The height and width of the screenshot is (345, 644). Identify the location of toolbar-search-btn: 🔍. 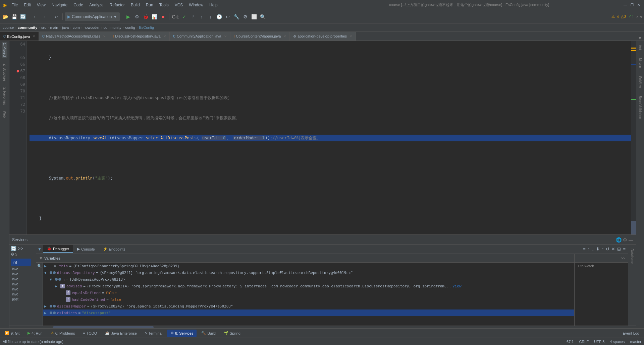
(263, 17).